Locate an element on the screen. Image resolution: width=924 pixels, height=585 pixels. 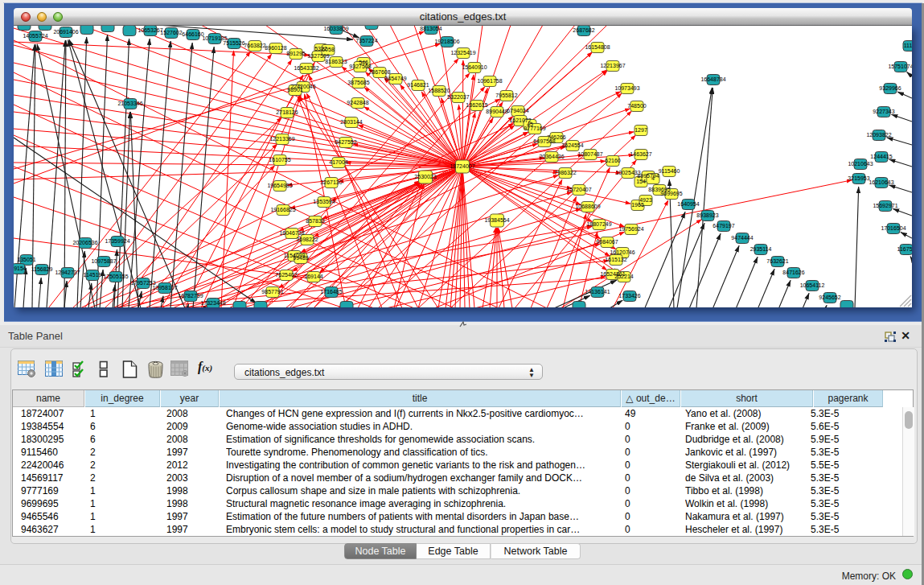
svg-text: 169144 is located at coordinates (314, 277).